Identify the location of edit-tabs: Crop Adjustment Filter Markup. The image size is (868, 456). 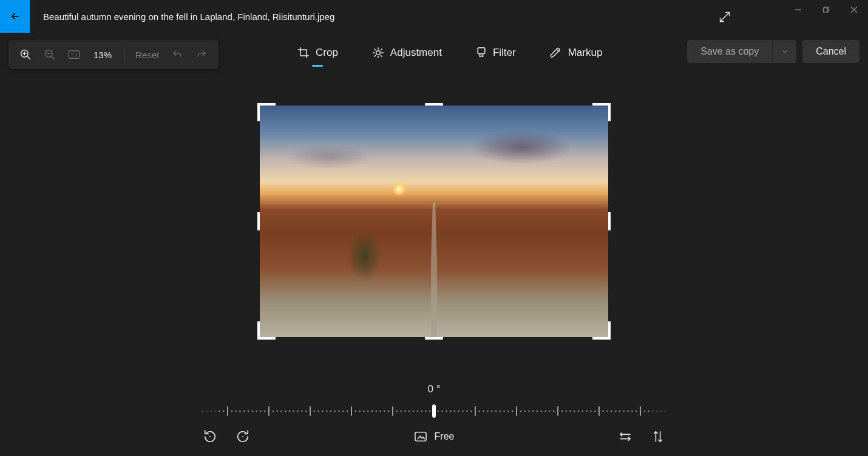
(450, 53).